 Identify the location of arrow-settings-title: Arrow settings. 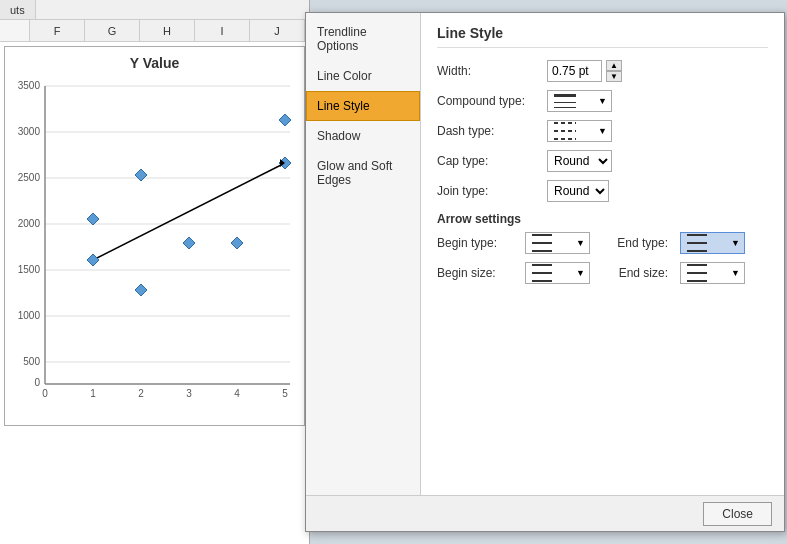
(602, 219).